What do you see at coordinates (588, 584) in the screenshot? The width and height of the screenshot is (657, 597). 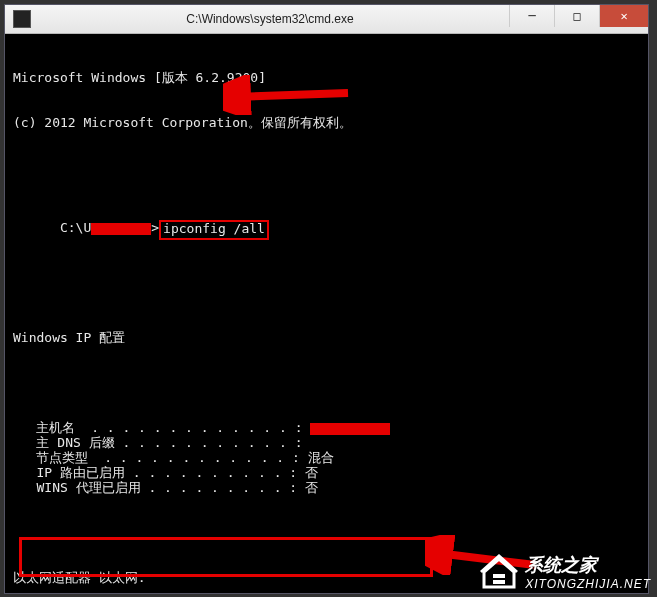 I see `watermark-url: XITONGZHIJIA.NET` at bounding box center [588, 584].